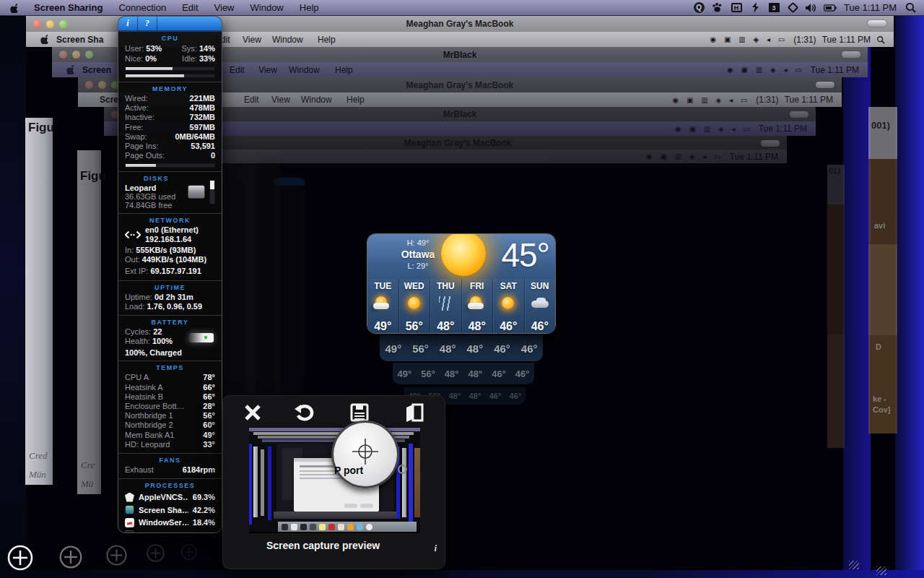  I want to click on istat-widget: i ? CPU User: 53%Sys: 14% Nice: 0%Idle: …, so click(170, 275).